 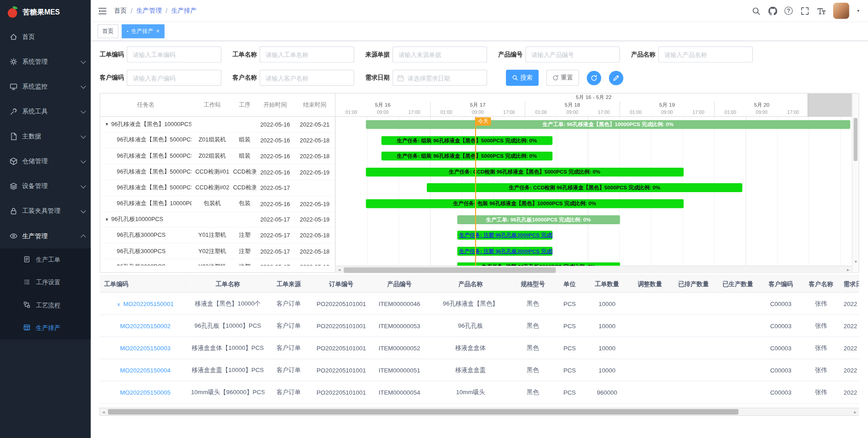 What do you see at coordinates (594, 78) in the screenshot?
I see `refresh-gantt-button` at bounding box center [594, 78].